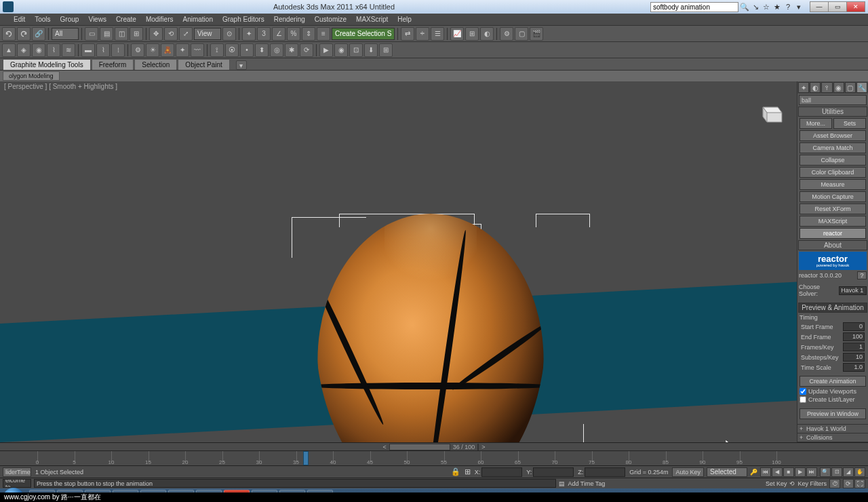 This screenshot has height=502, width=868. What do you see at coordinates (848, 484) in the screenshot?
I see `arc-rotate-button: ⟳` at bounding box center [848, 484].